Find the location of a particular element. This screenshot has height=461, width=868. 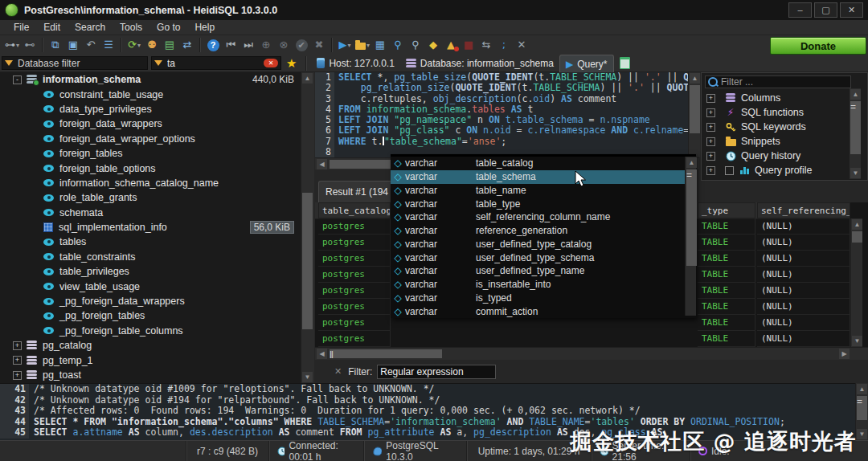

menu-file: File is located at coordinates (21, 27).